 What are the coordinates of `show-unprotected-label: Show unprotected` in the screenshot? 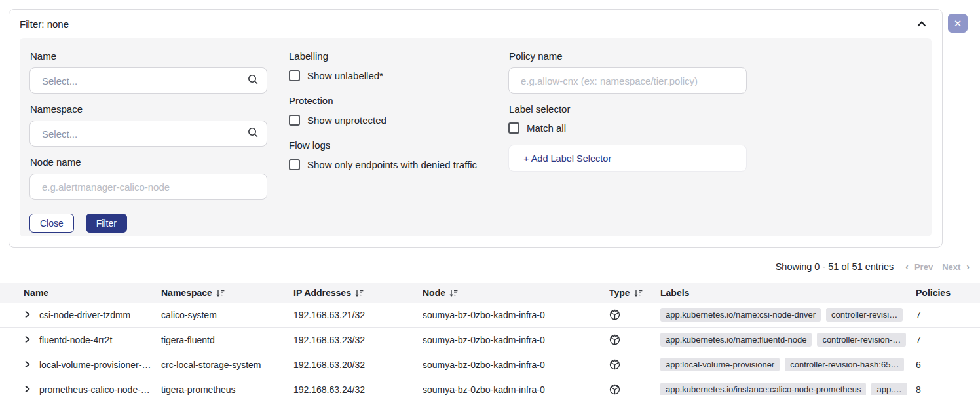 It's located at (347, 121).